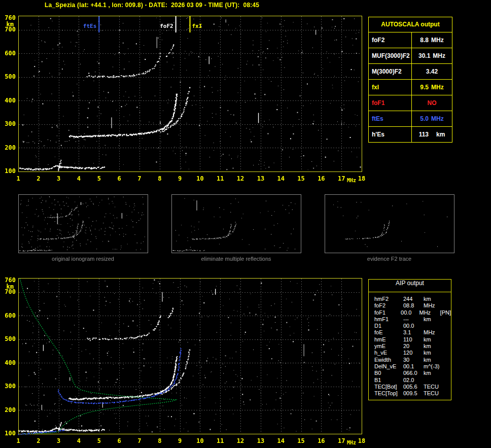 The image size is (491, 448). Describe the element at coordinates (410, 56) in the screenshot. I see `autoscala-row: MUF(3000)F230.1MHz` at that location.